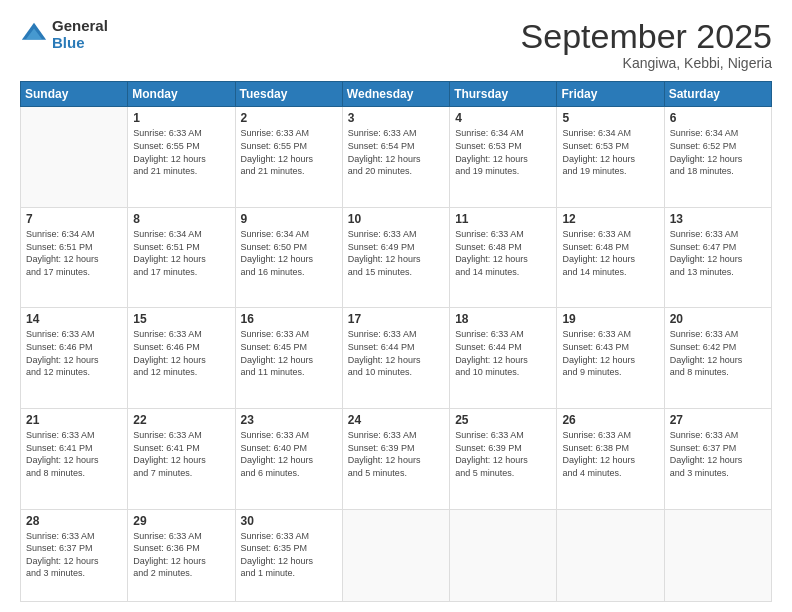  Describe the element at coordinates (504, 358) in the screenshot. I see `calendar-cell: 18Sunrise: 6:33 AMSunset: 6:44 PMDayligh…` at that location.